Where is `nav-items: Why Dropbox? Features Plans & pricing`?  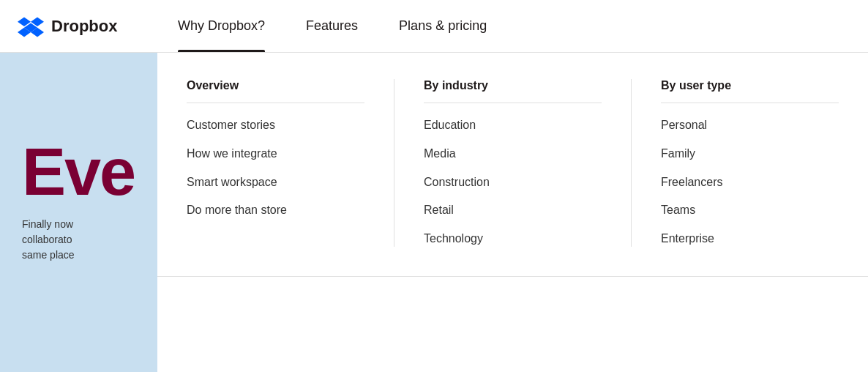
nav-items: Why Dropbox? Features Plans & pricing is located at coordinates (332, 26).